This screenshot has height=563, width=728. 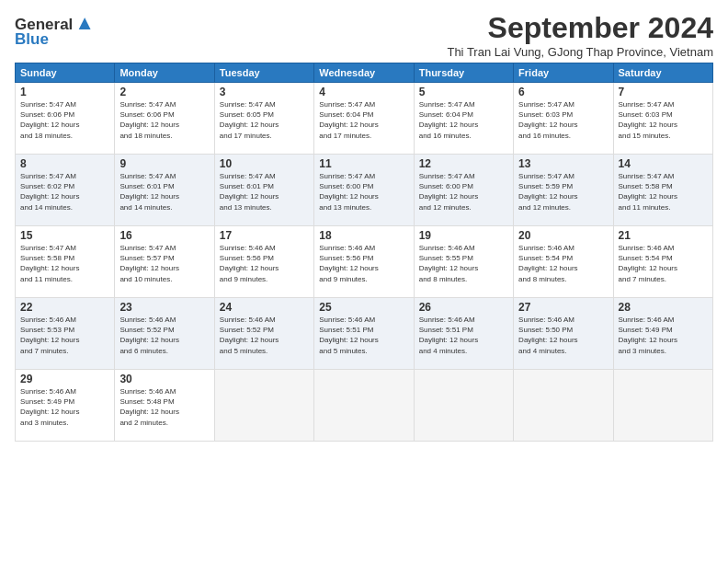 What do you see at coordinates (463, 190) in the screenshot?
I see `calendar-cell: 12Sunrise: 5:47 AM Sunset: 6:00 PM Dayli…` at bounding box center [463, 190].